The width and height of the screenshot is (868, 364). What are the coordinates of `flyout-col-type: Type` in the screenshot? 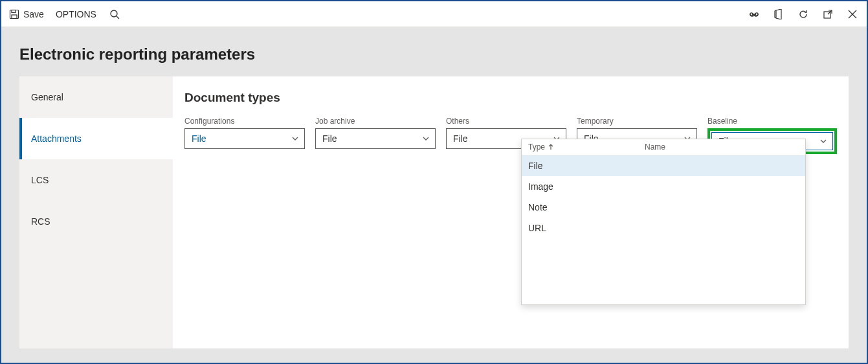 It's located at (586, 147).